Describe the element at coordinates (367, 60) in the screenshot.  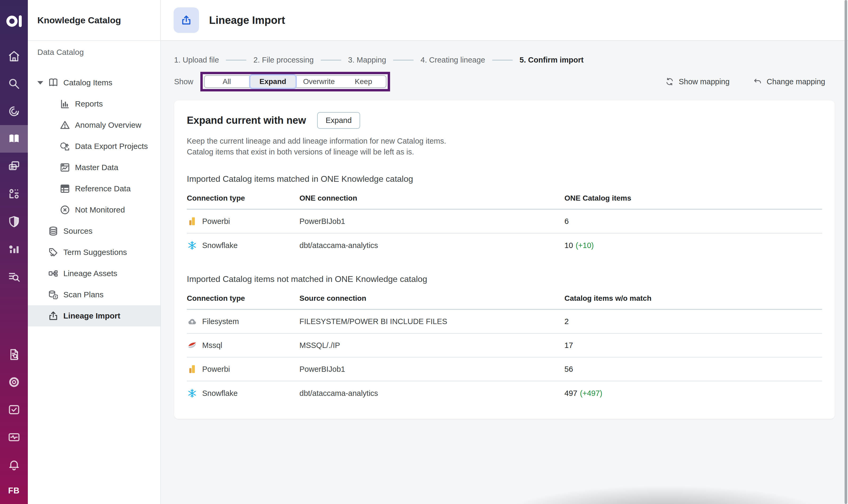
I see `step-label: 3. Mapping` at that location.